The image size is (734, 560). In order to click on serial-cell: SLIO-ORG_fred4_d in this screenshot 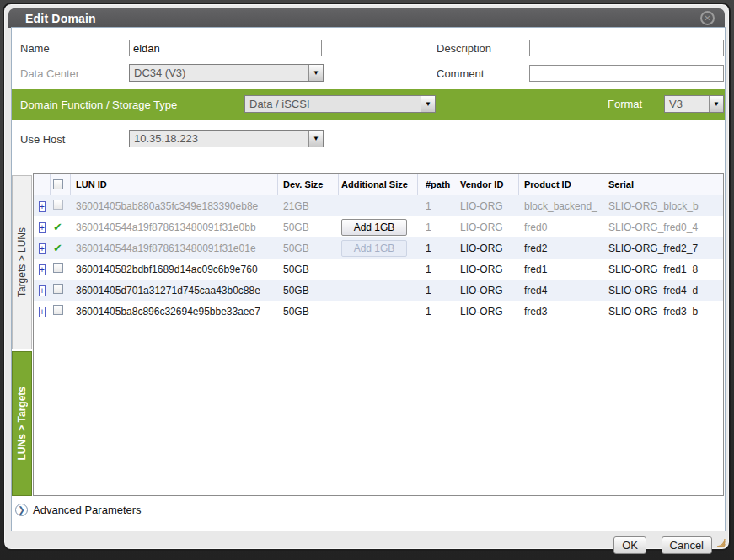, I will do `click(664, 291)`.